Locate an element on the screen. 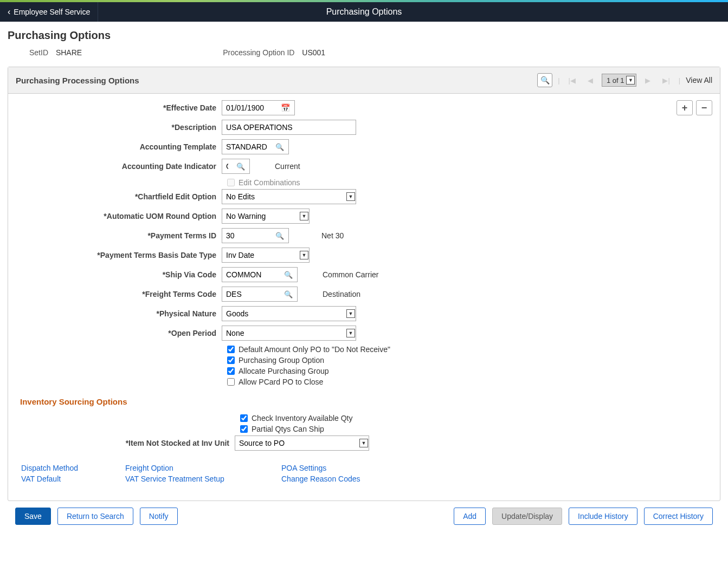 This screenshot has height=585, width=728. payment-terms-basis-select is located at coordinates (266, 255).